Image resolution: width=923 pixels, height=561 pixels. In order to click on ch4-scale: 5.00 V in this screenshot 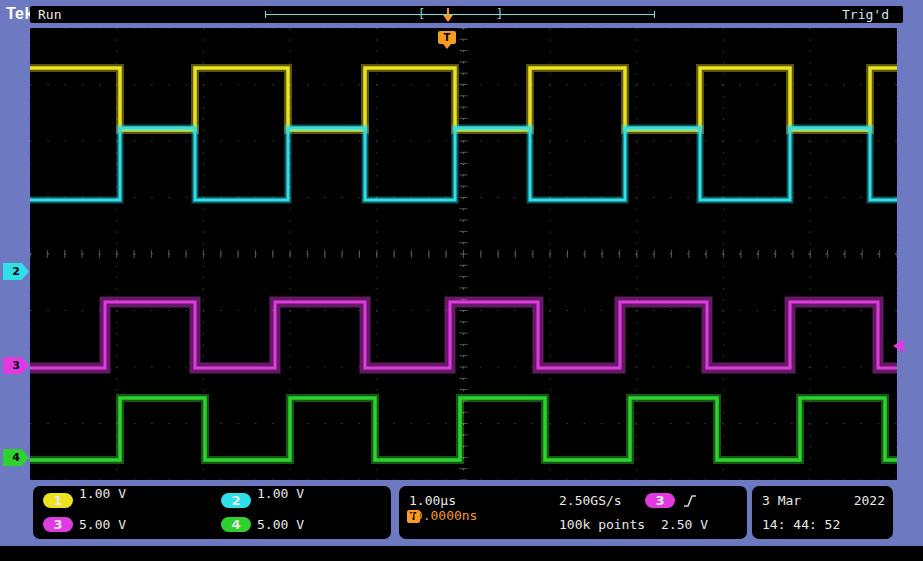, I will do `click(280, 525)`.